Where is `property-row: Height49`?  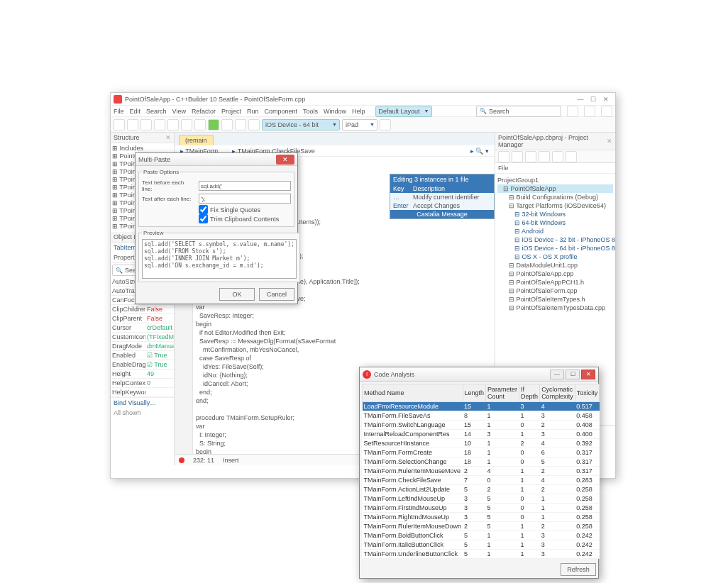 property-row: Height49 is located at coordinates (142, 374).